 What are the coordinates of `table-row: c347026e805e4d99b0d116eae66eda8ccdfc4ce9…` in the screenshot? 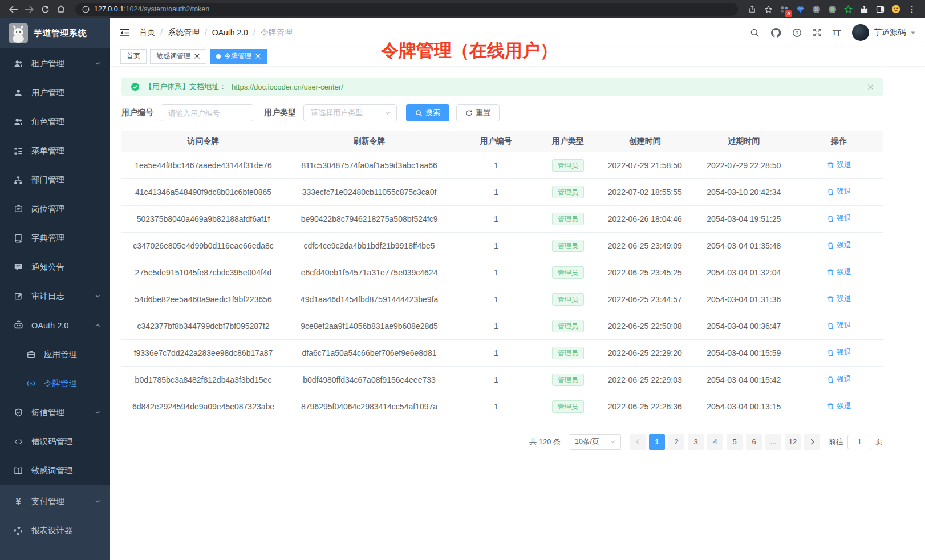 It's located at (502, 245).